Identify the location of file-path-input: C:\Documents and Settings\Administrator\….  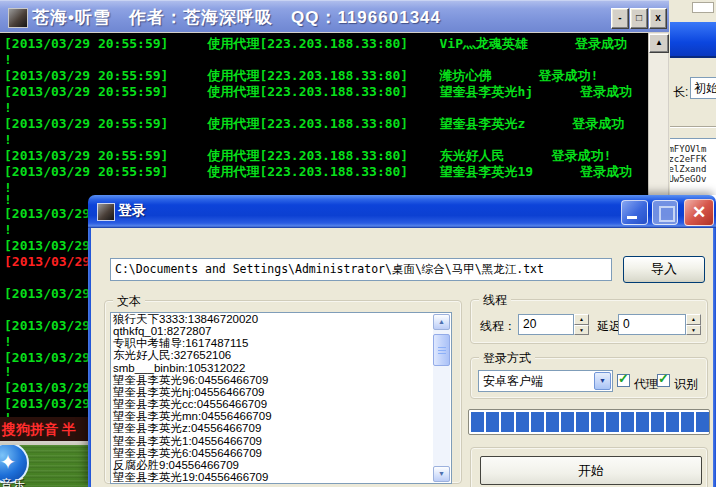
(361, 270).